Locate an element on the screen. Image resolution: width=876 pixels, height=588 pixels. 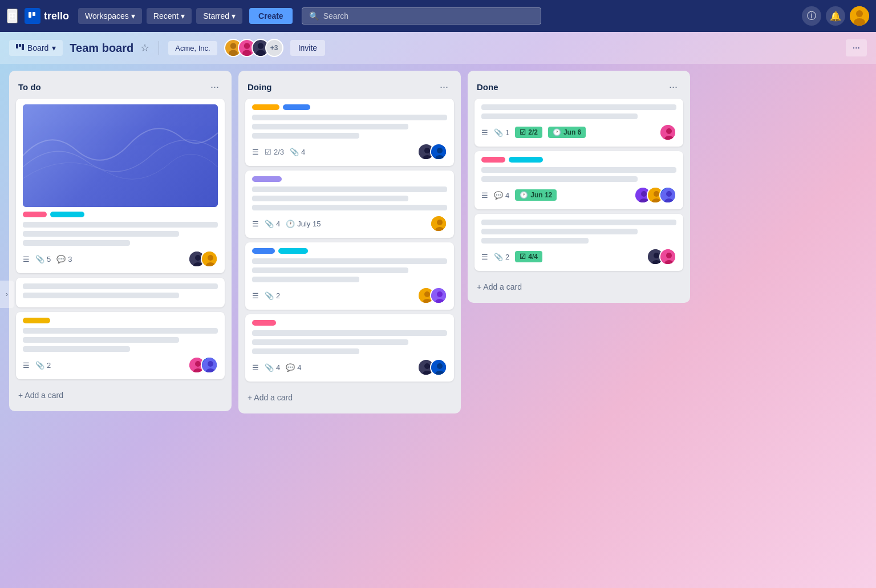
invite-button: Invite is located at coordinates (308, 48).